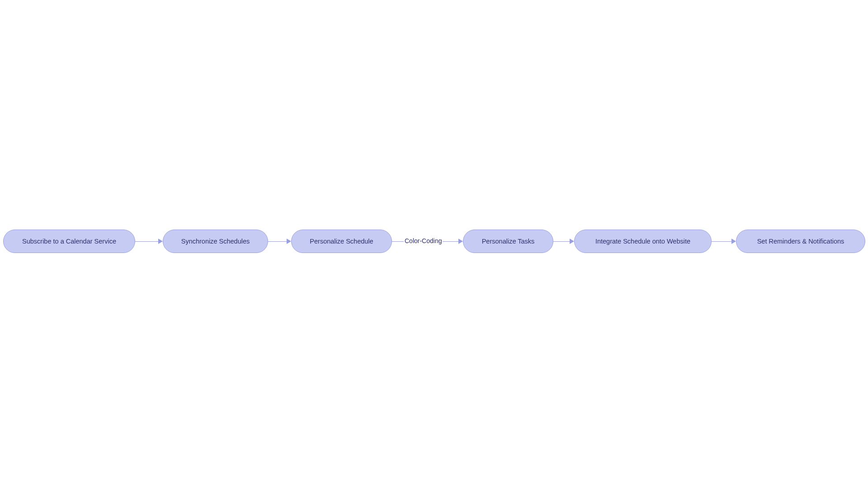  What do you see at coordinates (215, 241) in the screenshot?
I see `node-synchronize: Synchronize Schedules` at bounding box center [215, 241].